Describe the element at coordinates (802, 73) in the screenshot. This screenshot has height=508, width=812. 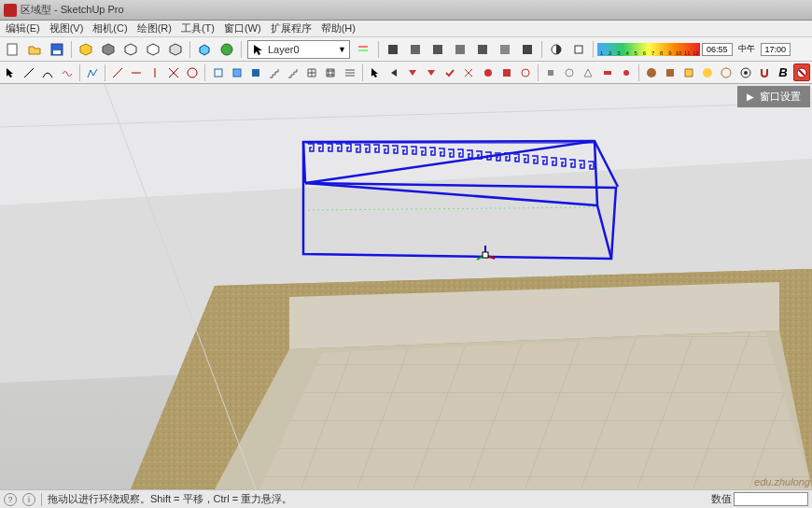
I see `stop-button` at that location.